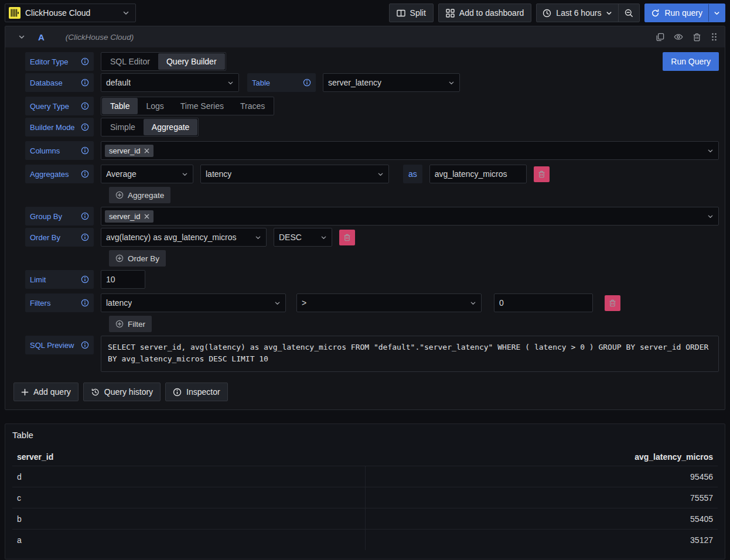 This screenshot has width=730, height=560. I want to click on add-aggregate-label: Aggregate, so click(146, 196).